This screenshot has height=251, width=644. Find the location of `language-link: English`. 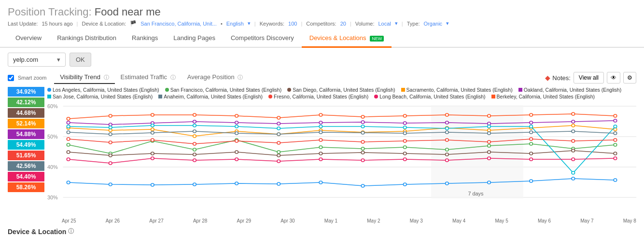

language-link: English is located at coordinates (235, 24).